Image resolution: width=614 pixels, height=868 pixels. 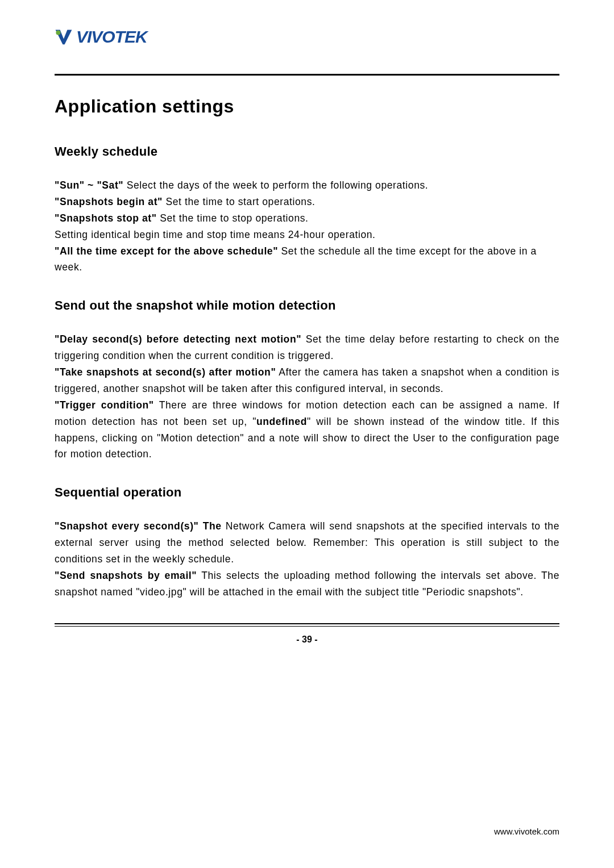 What do you see at coordinates (105, 405) in the screenshot?
I see `motion-para3-bold: "Trigger condition"` at bounding box center [105, 405].